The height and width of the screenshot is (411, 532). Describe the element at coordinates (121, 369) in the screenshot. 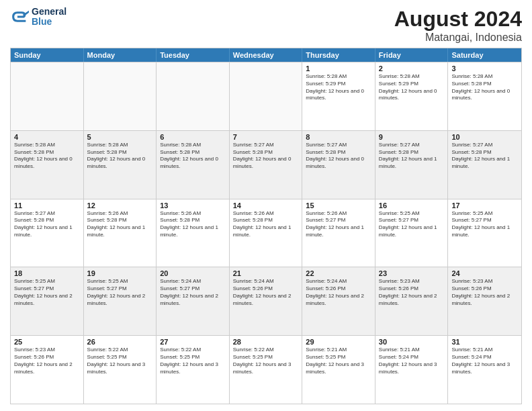

I see `calendar-cell: 26Sunrise: 5:22 AMSunset: 5:25 PMDayligh…` at that location.